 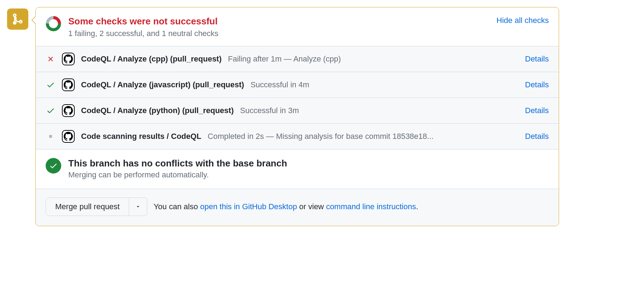 What do you see at coordinates (53, 166) in the screenshot?
I see `success-circle-icon` at bounding box center [53, 166].